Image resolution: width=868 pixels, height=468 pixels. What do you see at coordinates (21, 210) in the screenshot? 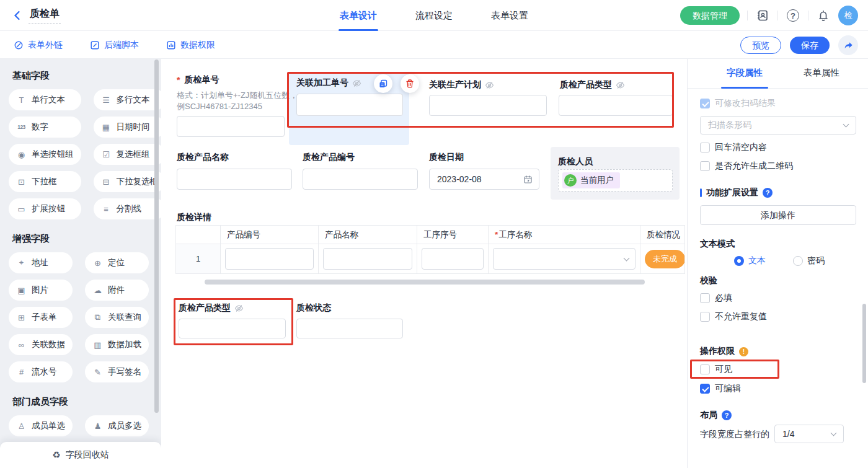
I see `button-icon: ▭` at bounding box center [21, 210].